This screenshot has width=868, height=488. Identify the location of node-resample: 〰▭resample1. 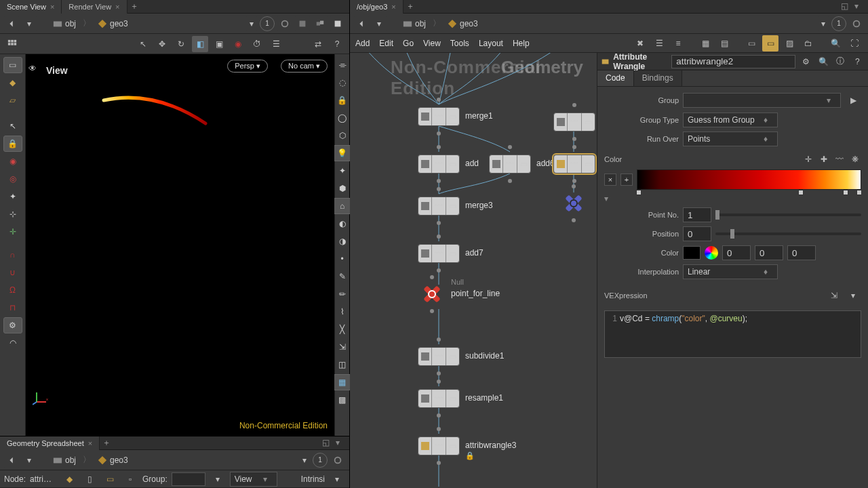
(439, 399).